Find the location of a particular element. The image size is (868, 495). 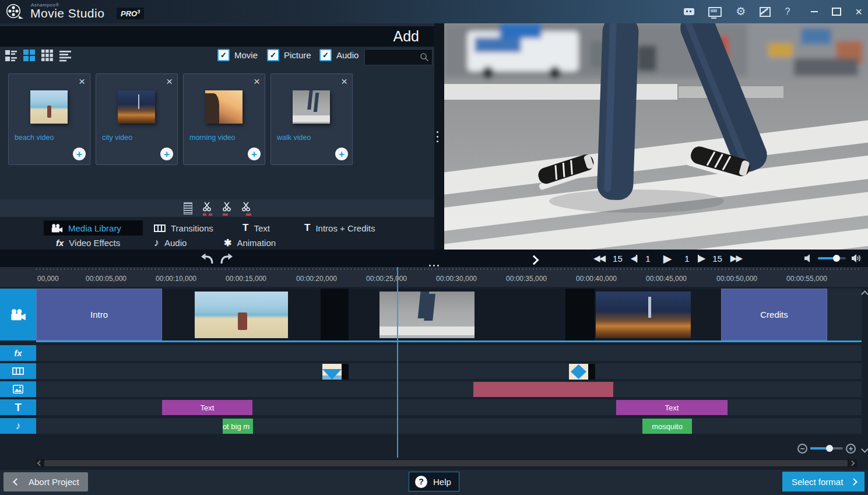

large-grid-view-icon is located at coordinates (29, 55).